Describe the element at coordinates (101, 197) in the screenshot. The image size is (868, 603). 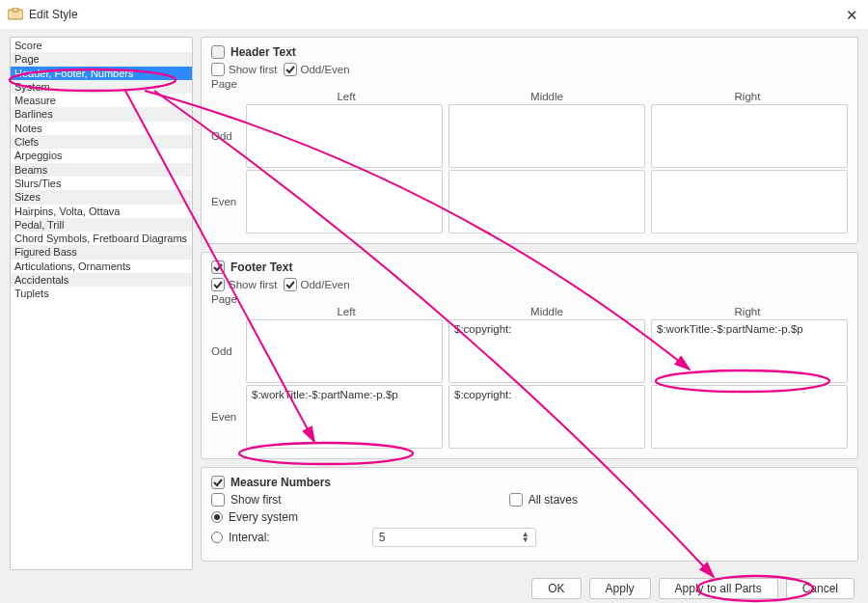
I see `sidebar-item-sizes: Sizes` at that location.